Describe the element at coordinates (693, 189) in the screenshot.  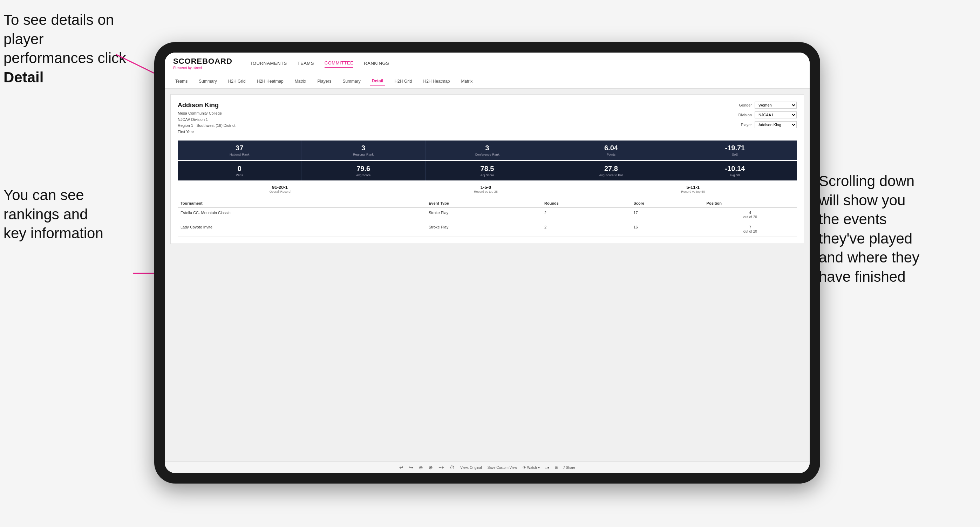
I see `record-top50: 5-11-1 Record vs top 50` at that location.